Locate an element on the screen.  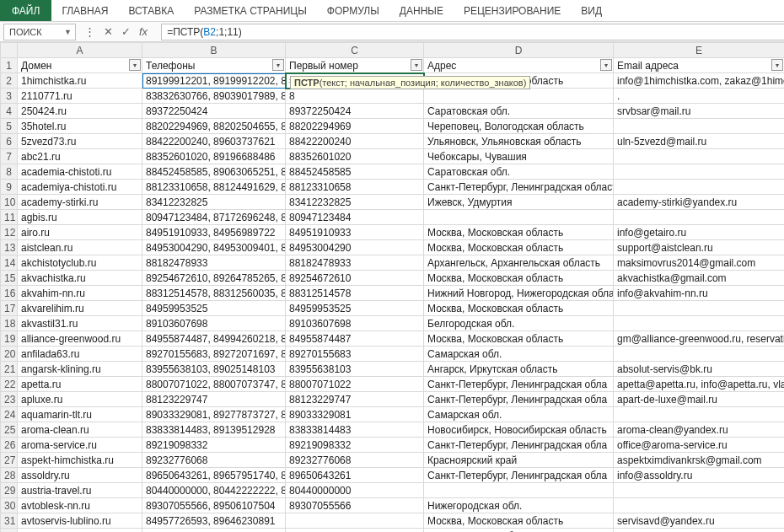
cell: 88312514578, 88312560035, 8831 is located at coordinates (214, 293).